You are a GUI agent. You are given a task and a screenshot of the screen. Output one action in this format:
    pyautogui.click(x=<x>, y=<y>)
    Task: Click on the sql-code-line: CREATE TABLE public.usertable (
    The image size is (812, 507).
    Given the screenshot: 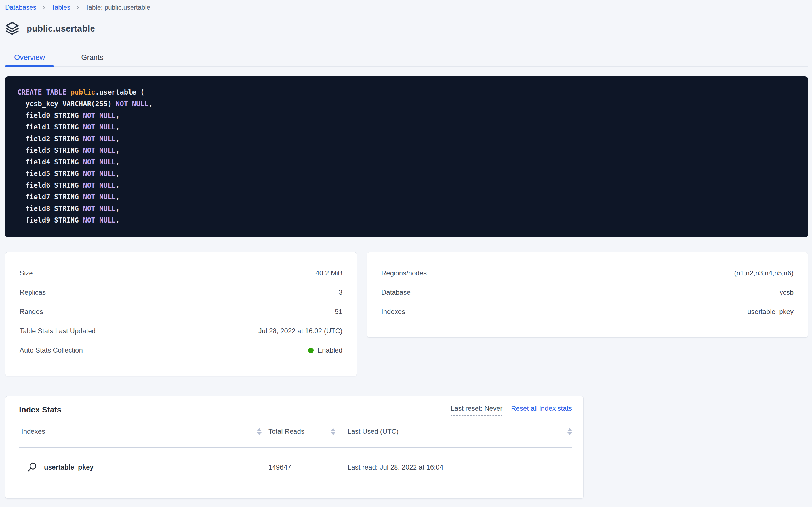 What is the action you would take?
    pyautogui.click(x=410, y=93)
    